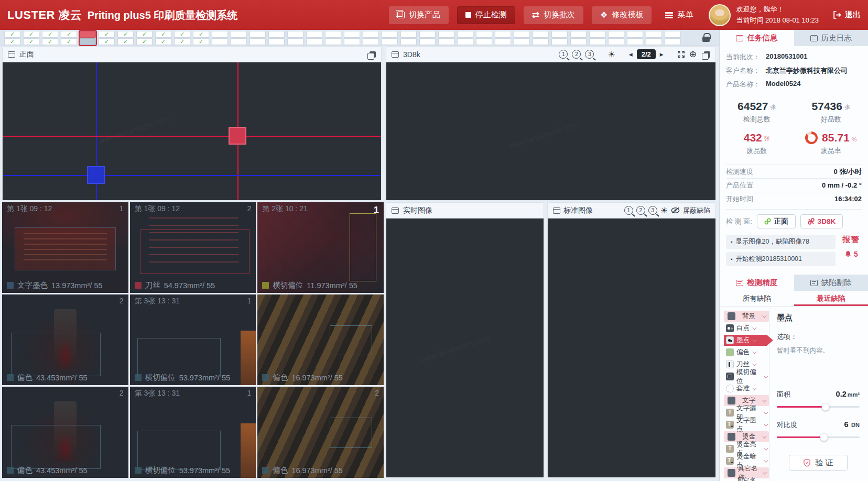 The image size is (868, 481). I want to click on alarm-bell-button: 5, so click(851, 254).